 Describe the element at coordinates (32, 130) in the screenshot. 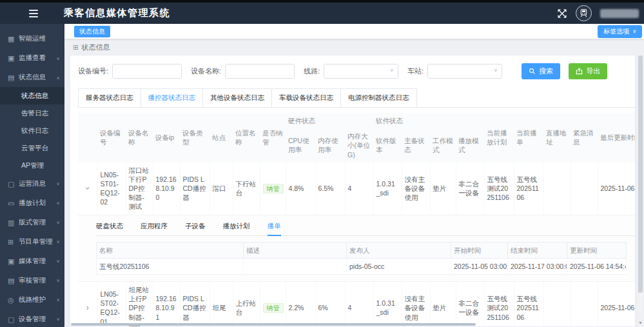

I see `sidebar-subitem-software-log: 软件日志` at that location.